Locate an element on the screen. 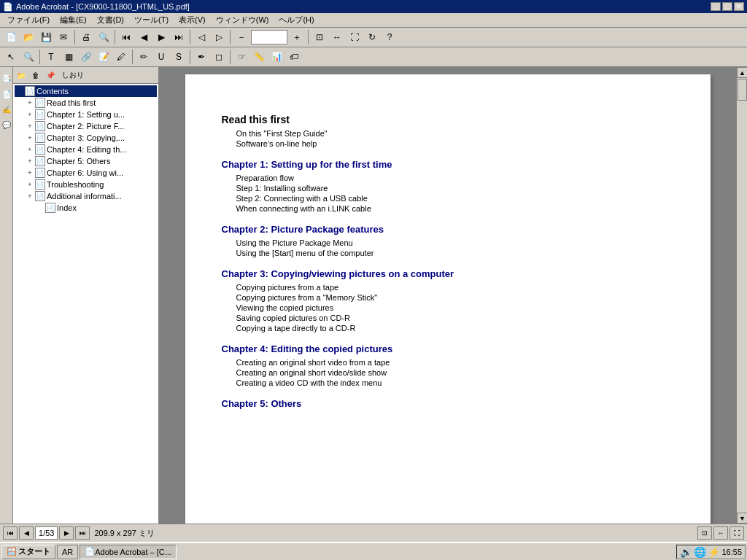 The width and height of the screenshot is (747, 560). toc-item-install-sw: Step 1: Installing software is located at coordinates (448, 188).